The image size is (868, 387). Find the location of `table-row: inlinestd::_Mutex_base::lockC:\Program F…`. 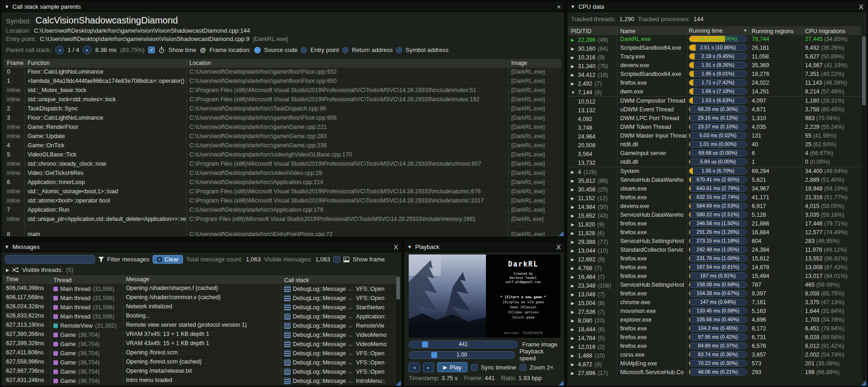

table-row: inlinestd::_Mutex_base::lockC:\Program F… is located at coordinates (283, 91).